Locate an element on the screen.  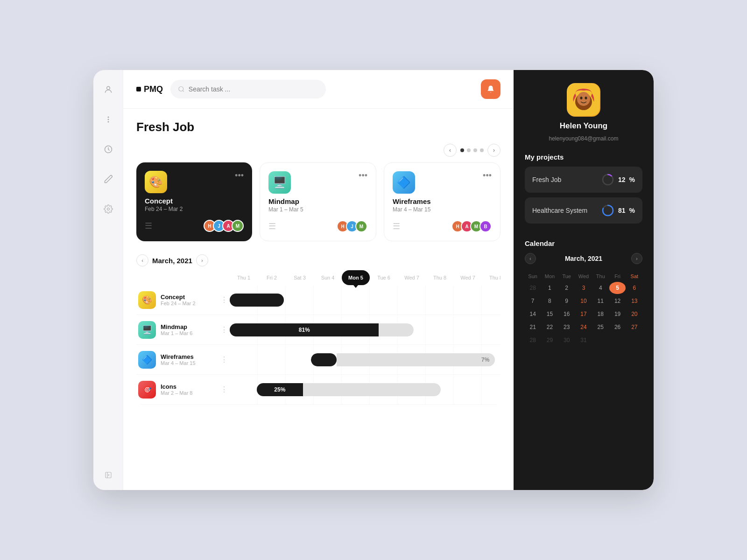
cal-day-10: 10 is located at coordinates (584, 301).